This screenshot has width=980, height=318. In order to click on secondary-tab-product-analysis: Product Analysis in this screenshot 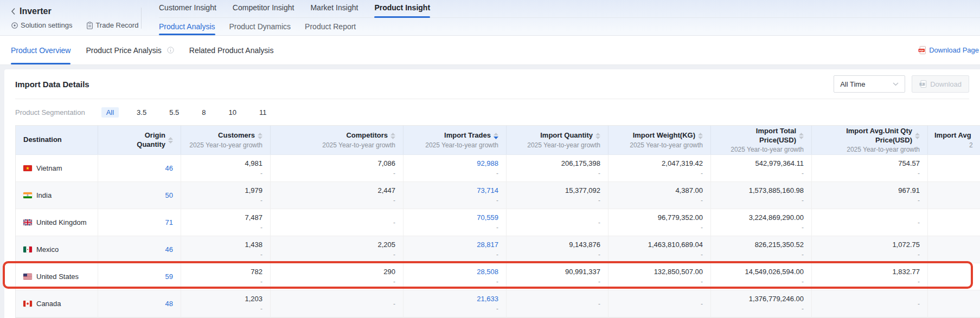, I will do `click(187, 27)`.